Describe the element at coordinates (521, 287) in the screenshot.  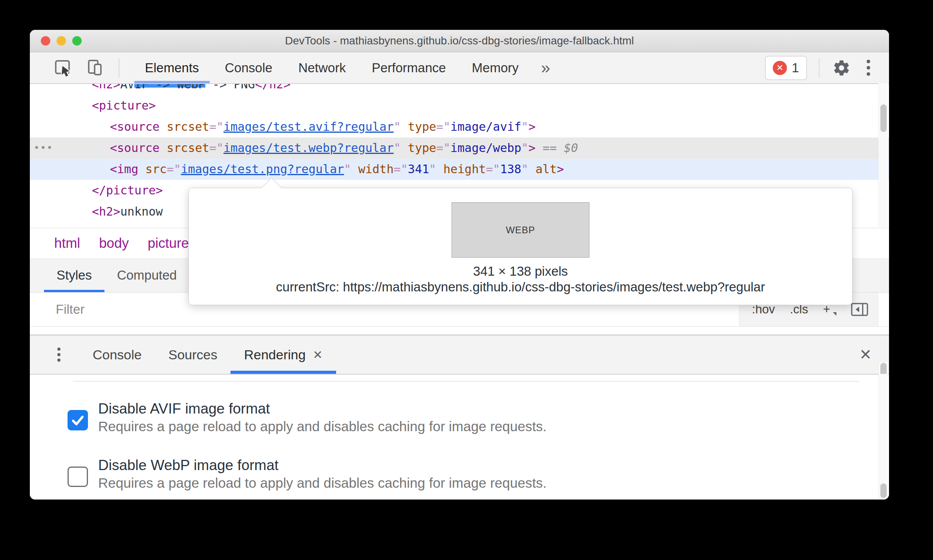
I see `image-current-src: currentSrc: https://mathiasbynens.github…` at that location.